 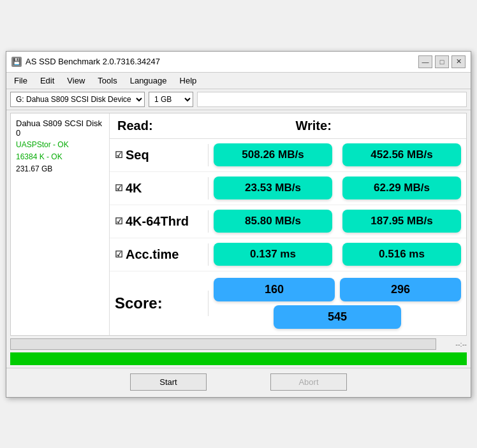 I want to click on window-controls: — □ ✕, so click(x=442, y=62).